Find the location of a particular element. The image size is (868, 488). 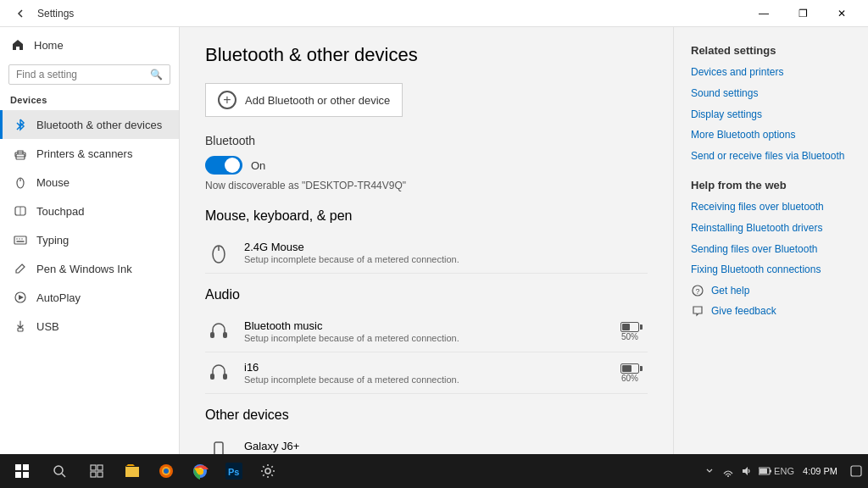

tray-volume-icon is located at coordinates (747, 471).